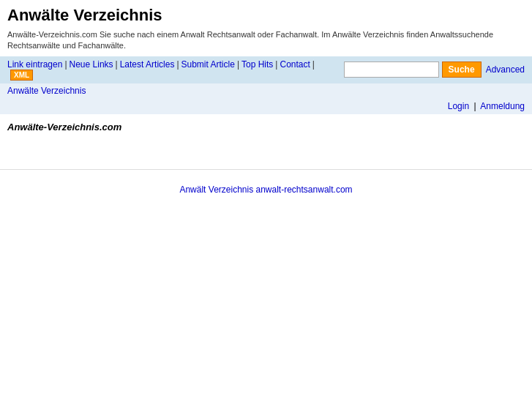  What do you see at coordinates (91, 64) in the screenshot?
I see `nav-link-neue: Neue Links` at bounding box center [91, 64].